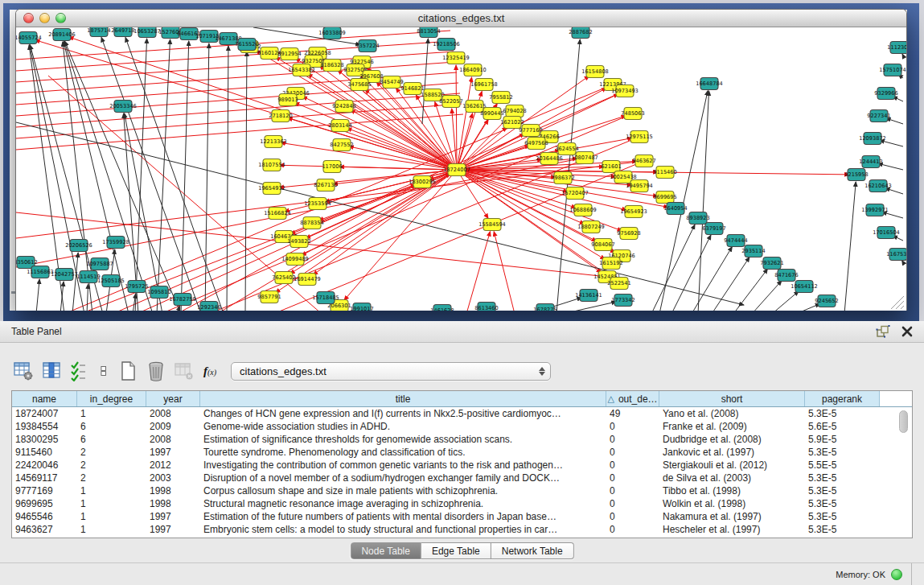 This screenshot has height=585, width=924. Describe the element at coordinates (288, 100) in the screenshot. I see `graph-node: 989013` at that location.